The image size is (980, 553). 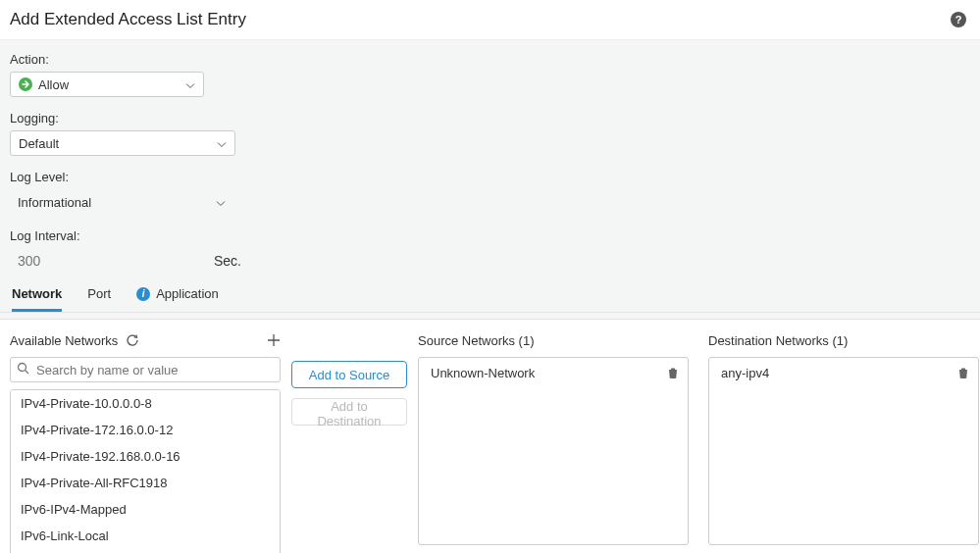 I want to click on transfer-buttons: Add to Source Add to Destination, so click(x=349, y=442).